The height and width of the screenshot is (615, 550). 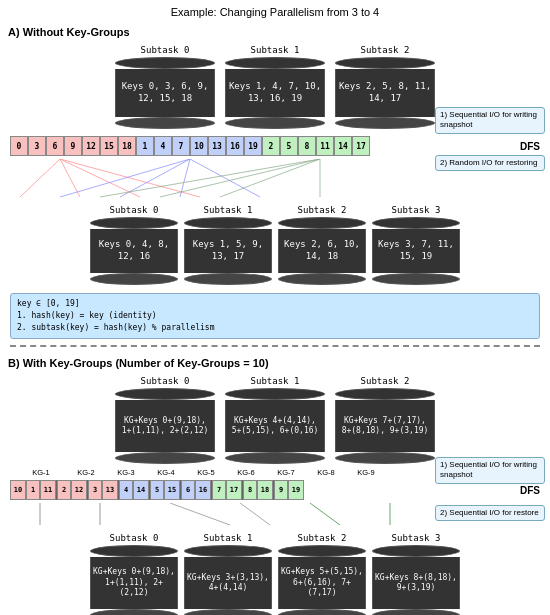 I want to click on subtask-a-bot-3: Subtask 3 Keys 3, 7, 11, 15, 19, so click(x=416, y=245).